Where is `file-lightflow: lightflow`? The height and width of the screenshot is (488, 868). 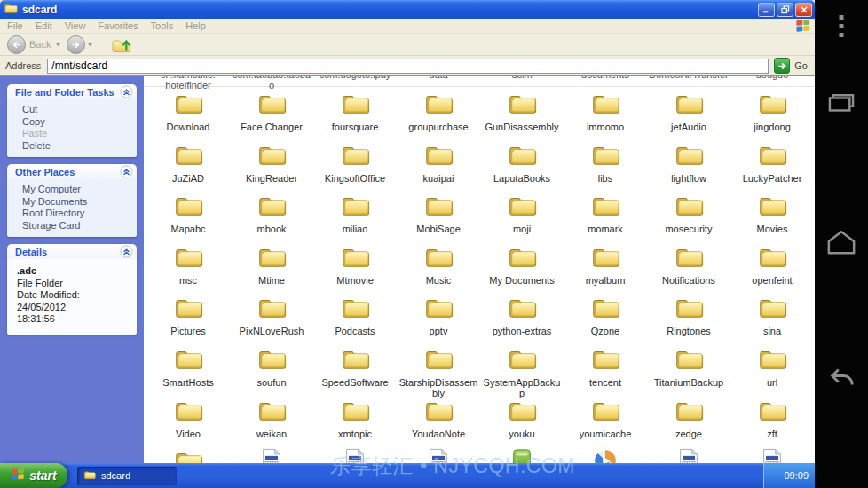
file-lightflow: lightflow is located at coordinates (689, 163).